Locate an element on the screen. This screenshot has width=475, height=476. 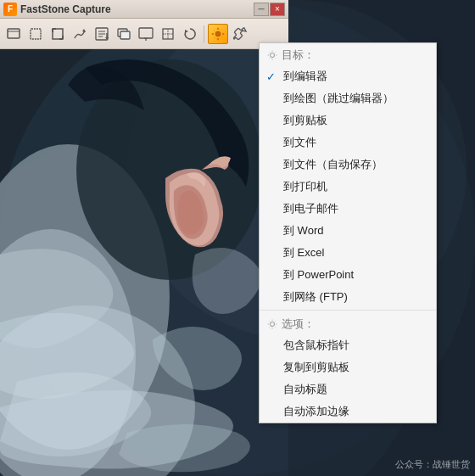
target-label: 目标： is located at coordinates (299, 55).